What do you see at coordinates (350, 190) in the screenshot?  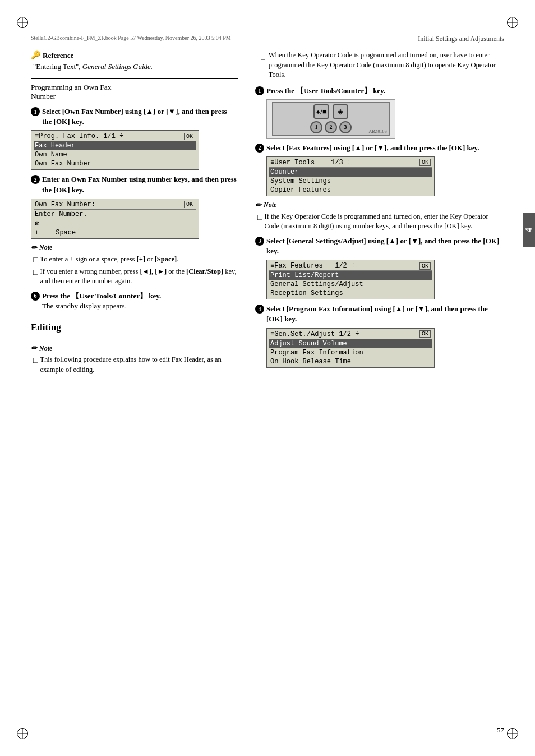 I see `lcd-r2-row-3: Copier Features` at bounding box center [350, 190].